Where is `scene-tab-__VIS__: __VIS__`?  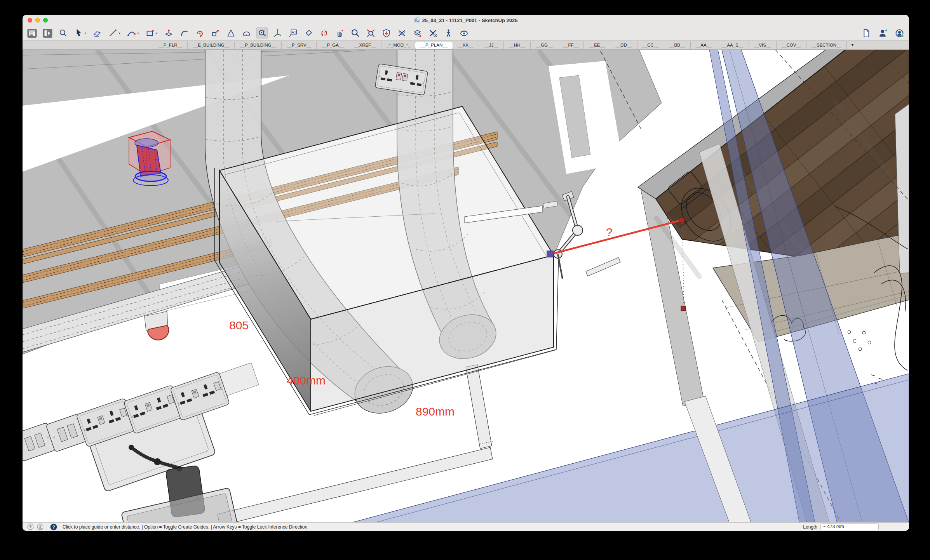 scene-tab-__VIS__: __VIS__ is located at coordinates (762, 45).